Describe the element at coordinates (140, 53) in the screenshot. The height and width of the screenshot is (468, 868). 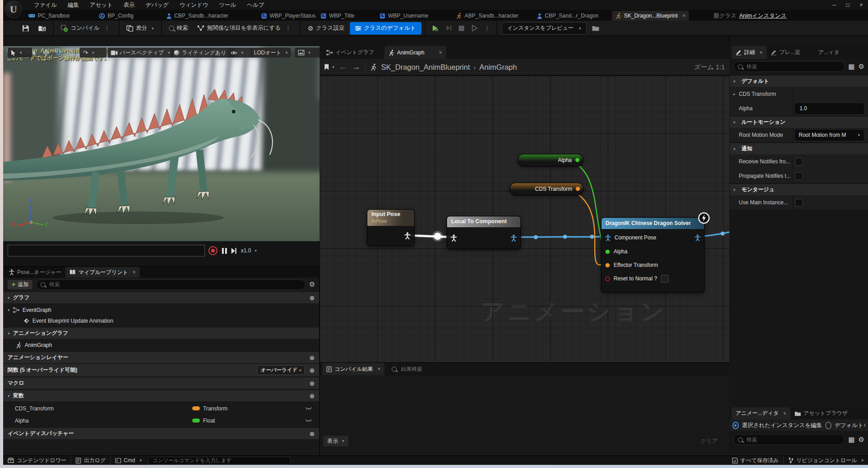
I see `perspective-dropdown: パースペクティブ ▾` at that location.